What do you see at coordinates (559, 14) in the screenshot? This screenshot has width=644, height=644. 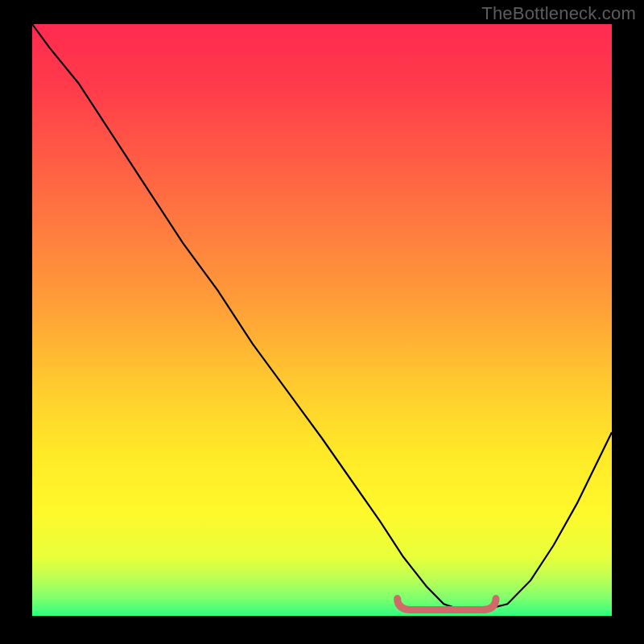 I see `watermark-text: TheBottleneck.com` at bounding box center [559, 14].